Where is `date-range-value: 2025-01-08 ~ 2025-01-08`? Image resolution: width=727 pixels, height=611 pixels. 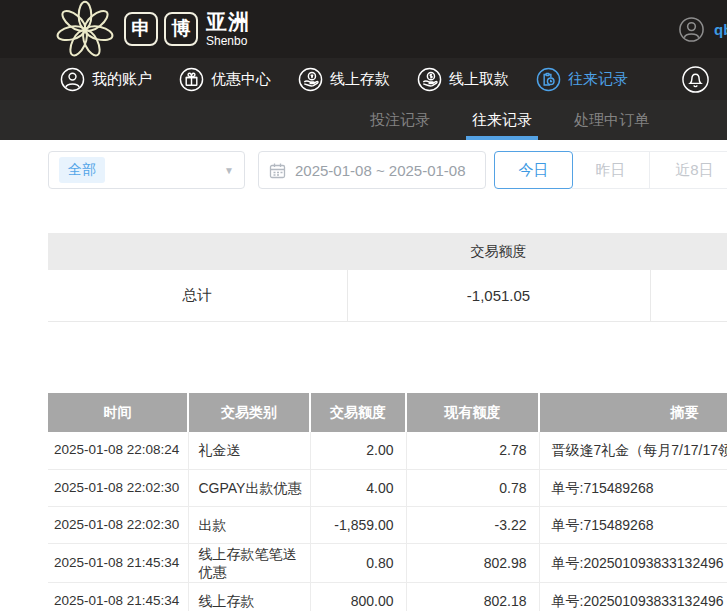 date-range-value: 2025-01-08 ~ 2025-01-08 is located at coordinates (380, 170).